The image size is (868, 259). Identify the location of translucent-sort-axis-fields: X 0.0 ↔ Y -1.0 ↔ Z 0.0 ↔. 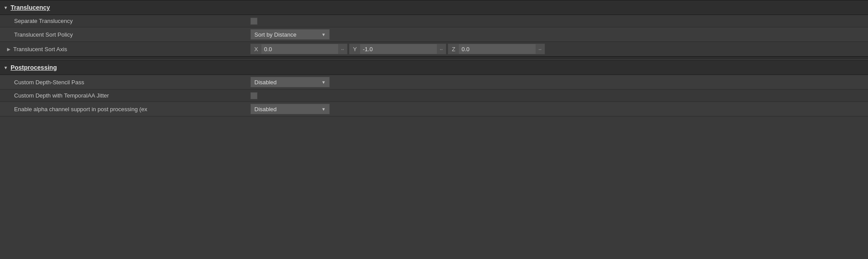
(398, 49).